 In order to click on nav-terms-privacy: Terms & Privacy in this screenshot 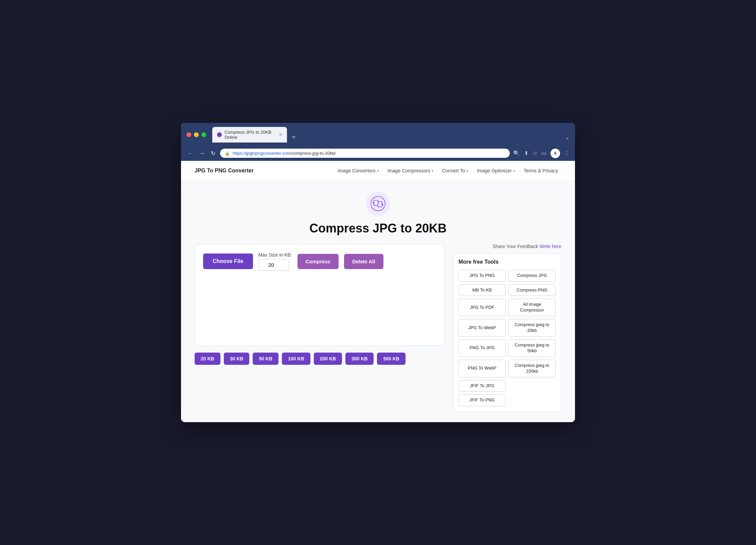, I will do `click(541, 171)`.